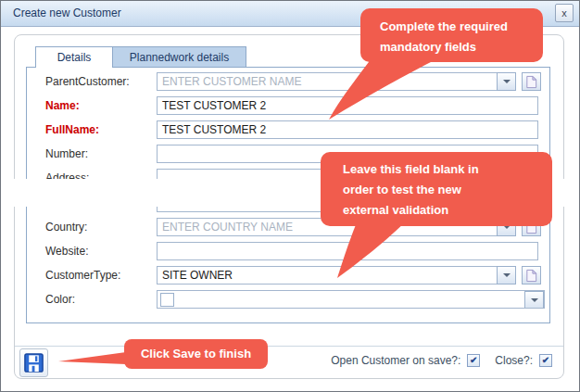  I want to click on save-button, so click(33, 363).